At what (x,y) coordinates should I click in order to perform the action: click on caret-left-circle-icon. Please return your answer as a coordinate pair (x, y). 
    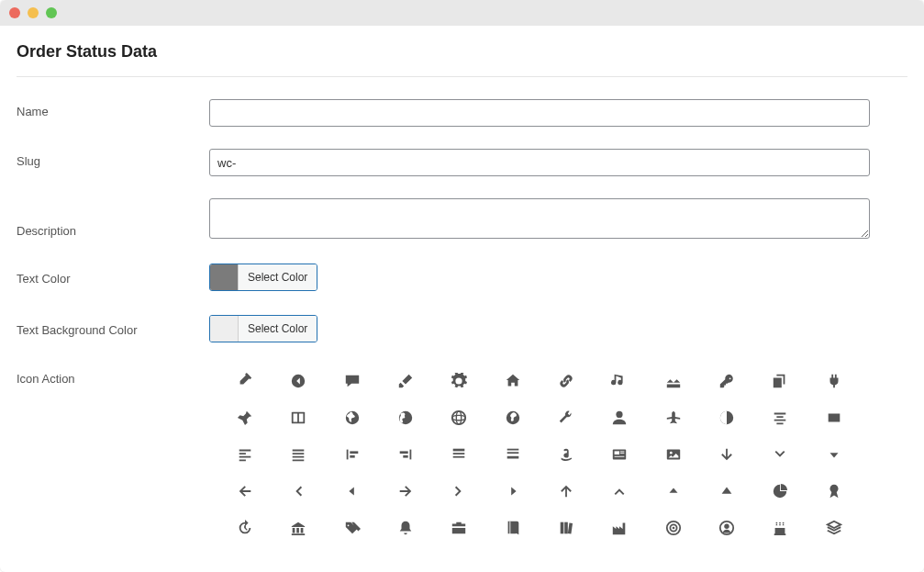
    Looking at the image, I should click on (298, 381).